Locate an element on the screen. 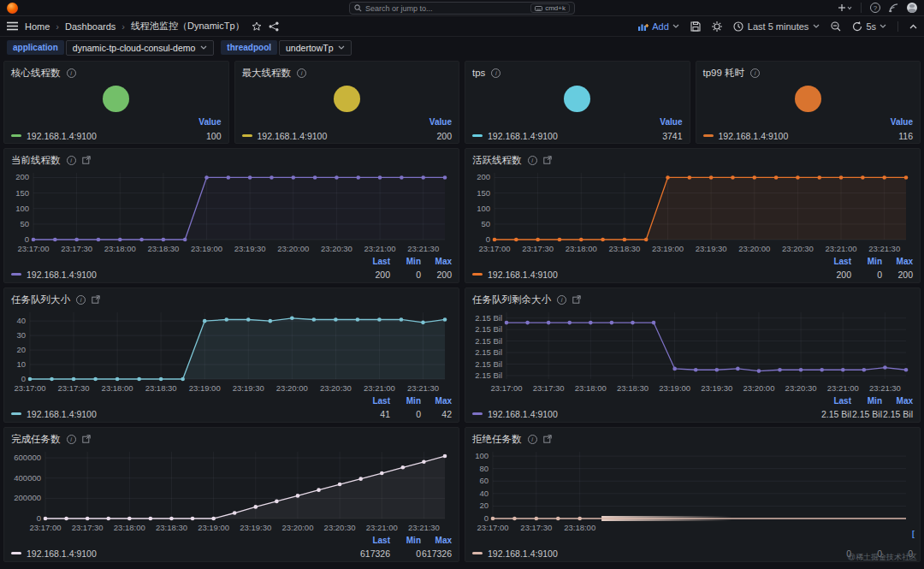  chart-canvas: 2.15 Bil2.15 Bil2.15 Bil2.15 Bil2.15 Bil… is located at coordinates (693, 352).